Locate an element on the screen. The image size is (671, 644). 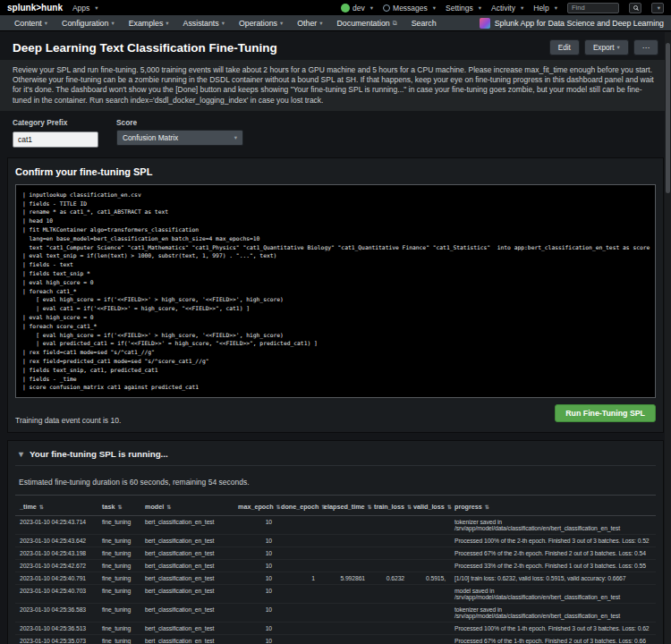
score-dropdown: Confusion Matrix is located at coordinates (180, 138).